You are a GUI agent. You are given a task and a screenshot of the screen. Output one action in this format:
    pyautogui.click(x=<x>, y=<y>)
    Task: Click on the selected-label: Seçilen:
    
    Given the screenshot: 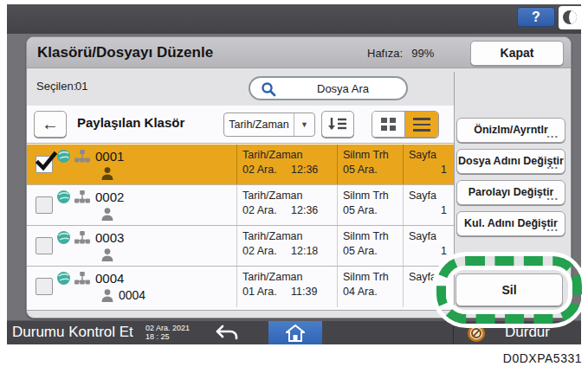 What is the action you would take?
    pyautogui.click(x=56, y=87)
    